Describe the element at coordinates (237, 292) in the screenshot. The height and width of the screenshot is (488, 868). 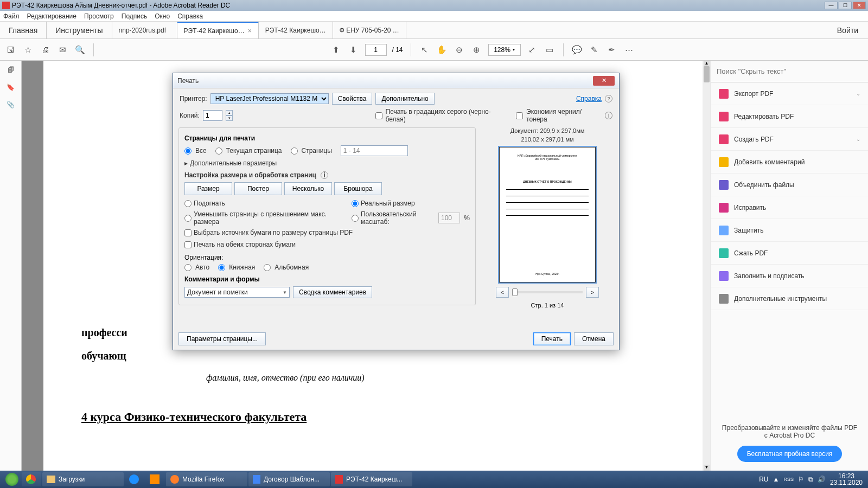
I see `comments-select: Документ и пометки▼` at that location.